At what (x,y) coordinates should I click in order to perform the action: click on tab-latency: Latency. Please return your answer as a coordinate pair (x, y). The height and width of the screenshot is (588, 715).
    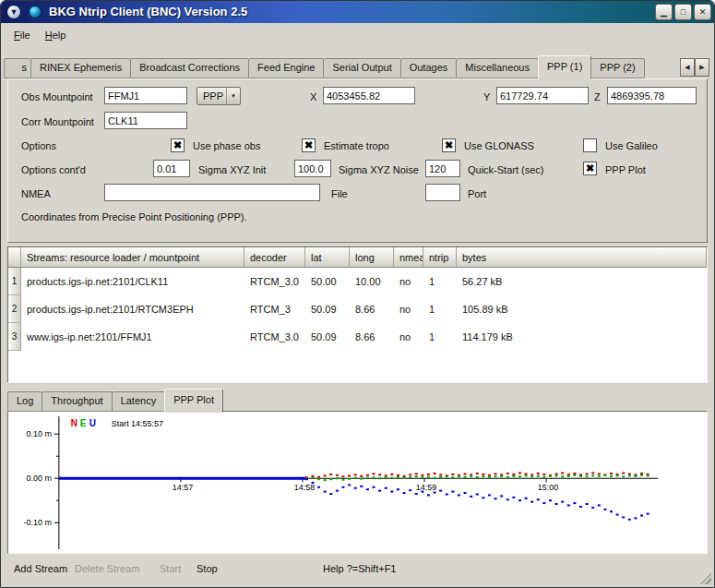
    Looking at the image, I should click on (138, 402).